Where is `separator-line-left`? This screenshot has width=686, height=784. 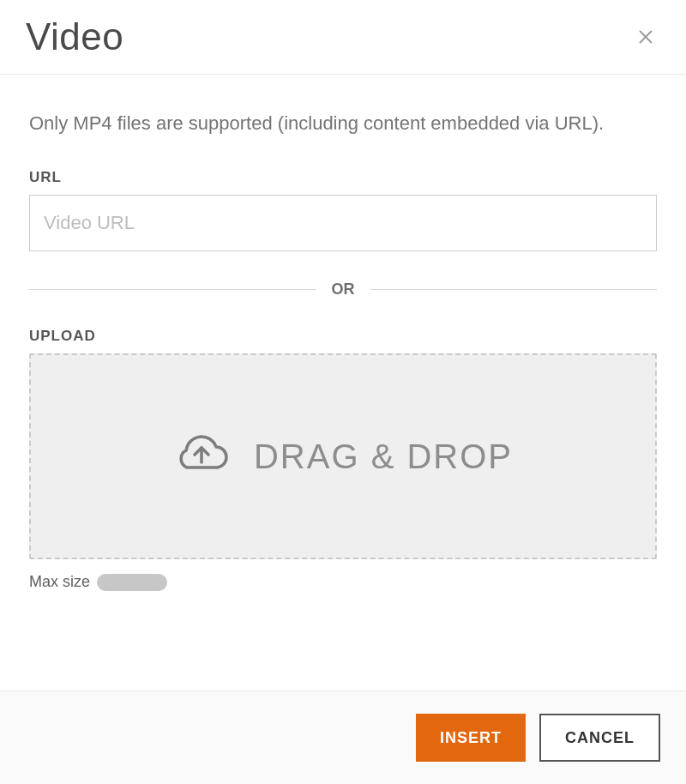
separator-line-left is located at coordinates (173, 290).